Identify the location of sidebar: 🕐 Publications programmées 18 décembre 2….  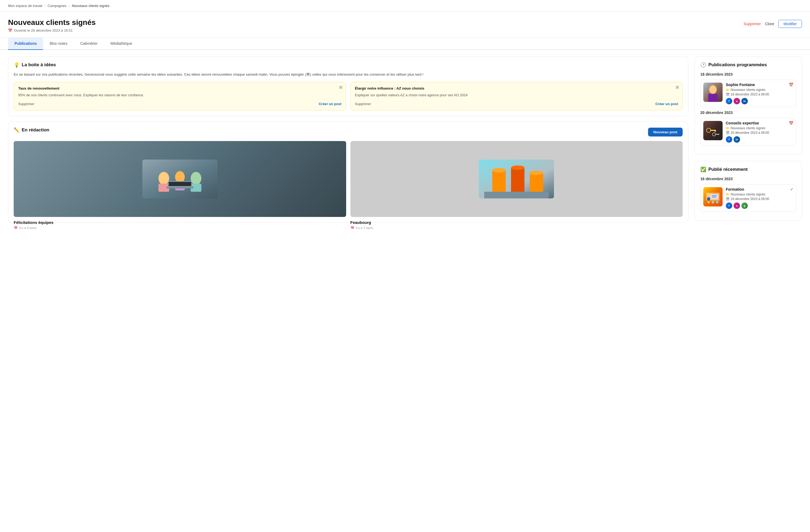
(748, 138).